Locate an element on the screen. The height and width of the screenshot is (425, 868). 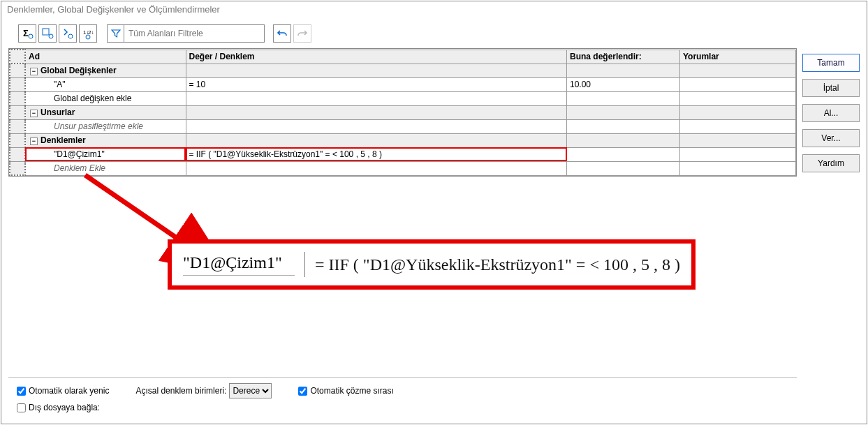
add-equation-link: Denklem Ekle is located at coordinates (105, 168).